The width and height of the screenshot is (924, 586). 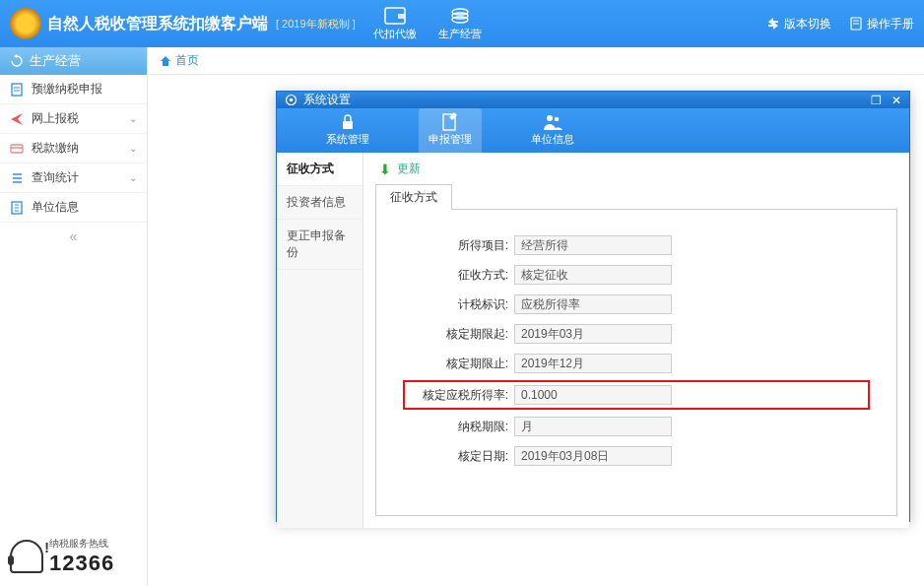 What do you see at coordinates (450, 130) in the screenshot?
I see `dialog-tab-declare: 申报管理` at bounding box center [450, 130].